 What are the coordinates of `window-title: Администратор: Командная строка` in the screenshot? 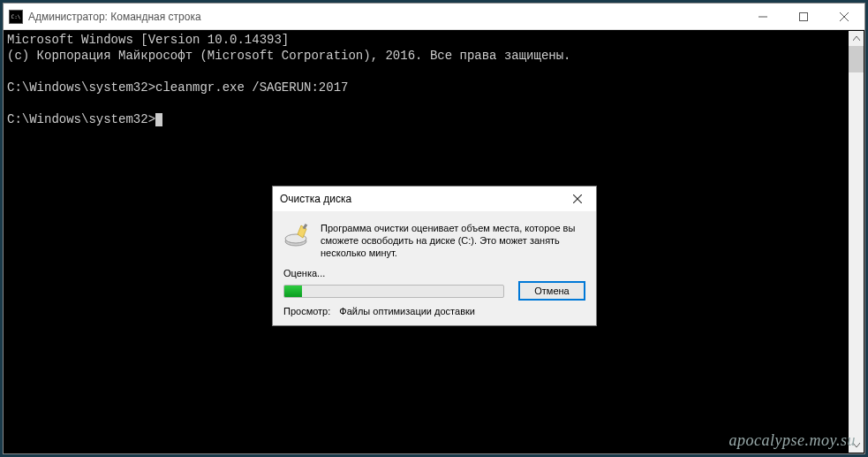 It's located at (385, 17).